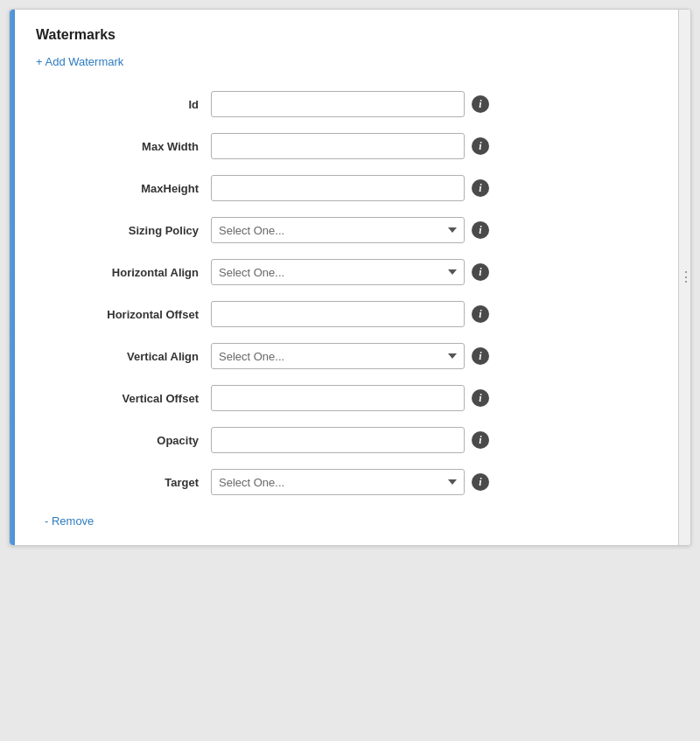  What do you see at coordinates (480, 440) in the screenshot?
I see `opacity-info-icon: i` at bounding box center [480, 440].